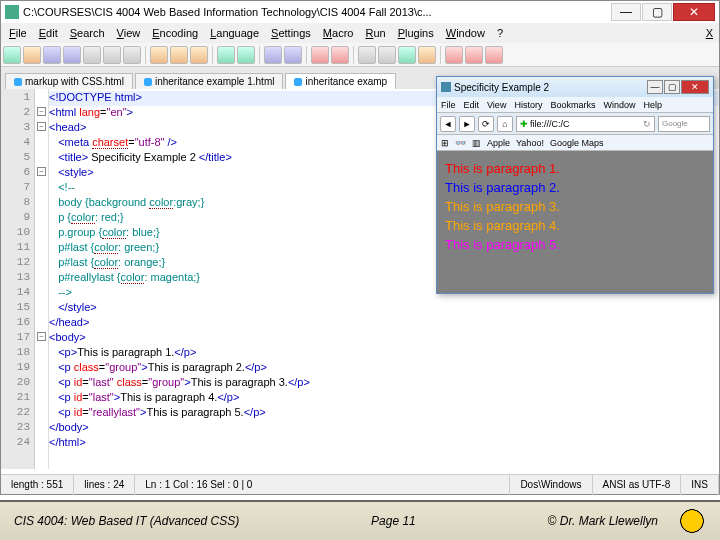  What do you see at coordinates (647, 124) in the screenshot?
I see `reader-icon: ↻` at bounding box center [647, 124].